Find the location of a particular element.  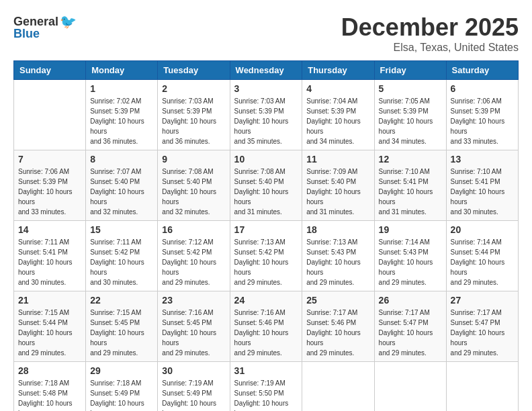

day-number: 29 is located at coordinates (122, 371).